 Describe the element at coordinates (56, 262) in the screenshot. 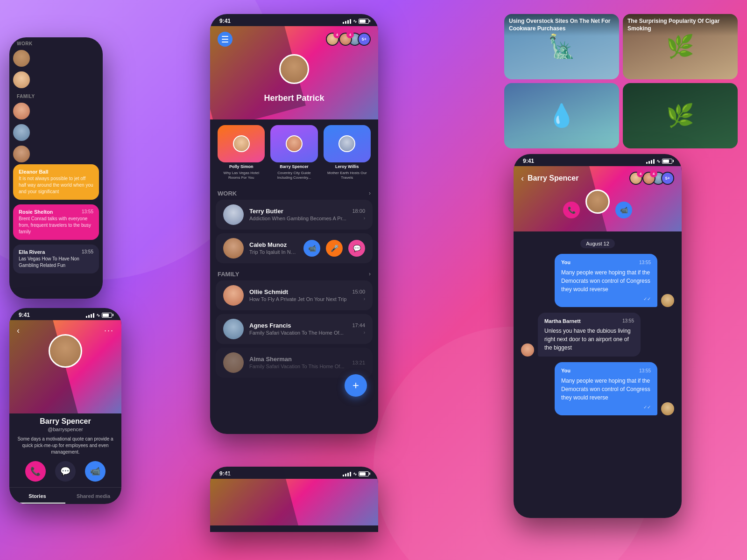

I see `msg-text-ella: Las Vegas How To Have Non Gambling Relat…` at that location.